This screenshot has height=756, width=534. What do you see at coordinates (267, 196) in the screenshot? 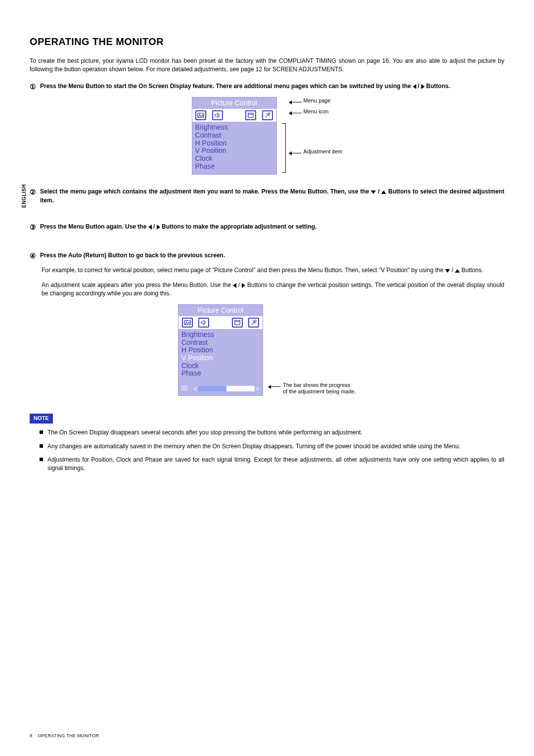
I see `step-2: ② Select the menu page which contains th…` at bounding box center [267, 196].